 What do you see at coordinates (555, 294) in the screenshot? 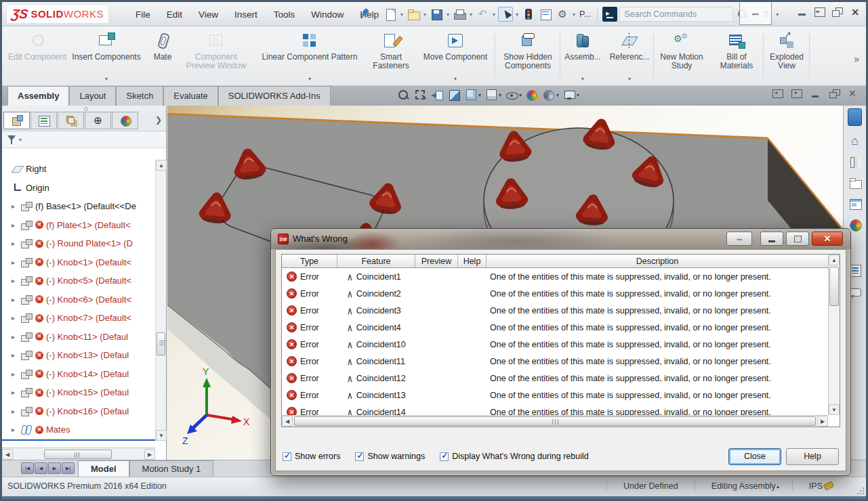
I see `error-table-row: ✕Error ∧Coincident2 One of the entities …` at bounding box center [555, 294].